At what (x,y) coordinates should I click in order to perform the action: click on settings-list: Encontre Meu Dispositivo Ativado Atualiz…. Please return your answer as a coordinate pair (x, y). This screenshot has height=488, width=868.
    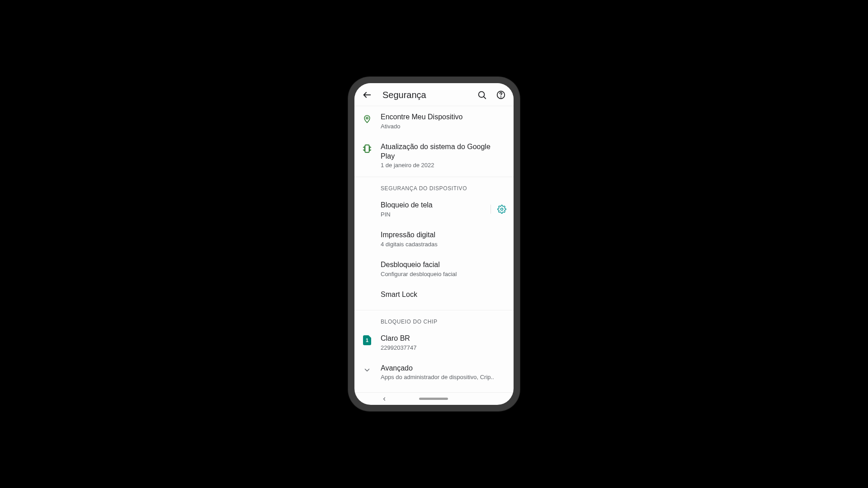
    Looking at the image, I should click on (434, 249).